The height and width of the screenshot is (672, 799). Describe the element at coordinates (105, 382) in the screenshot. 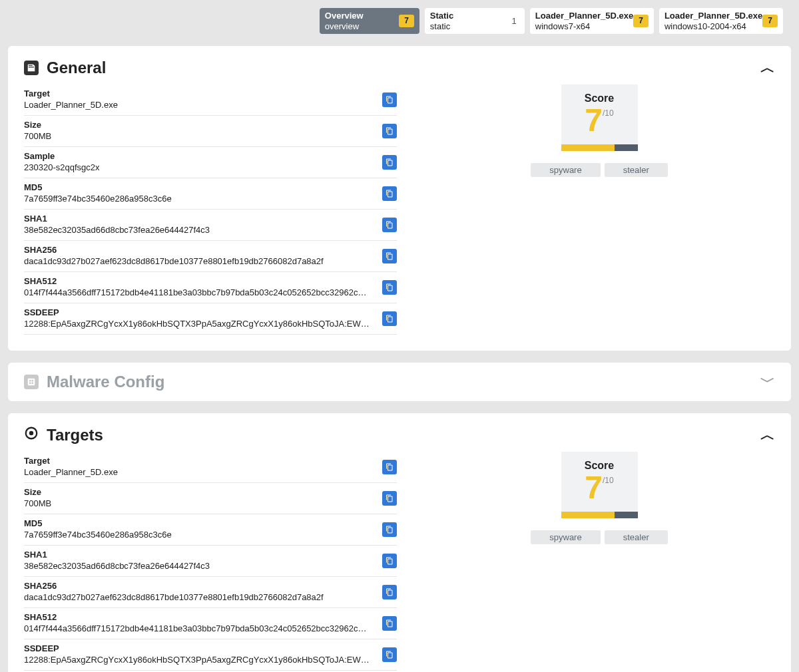

I see `malware-config-heading: Malware Config` at that location.